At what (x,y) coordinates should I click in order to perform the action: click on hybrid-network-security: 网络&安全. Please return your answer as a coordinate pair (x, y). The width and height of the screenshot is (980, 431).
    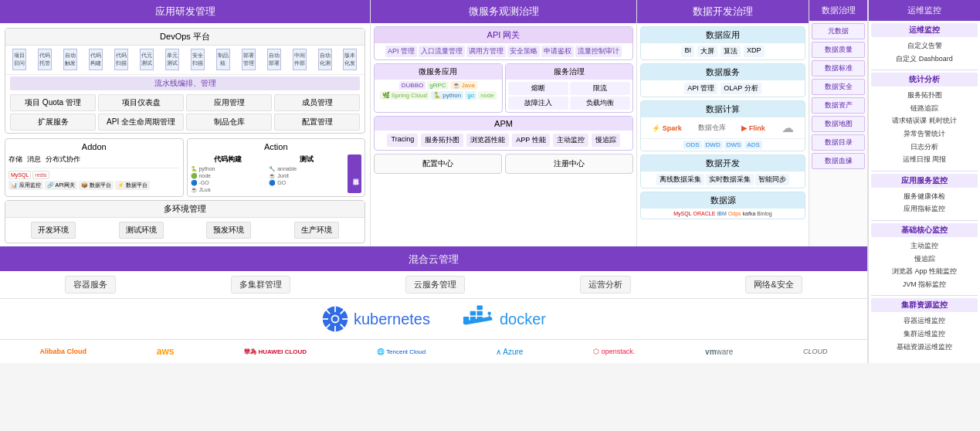
    Looking at the image, I should click on (774, 284).